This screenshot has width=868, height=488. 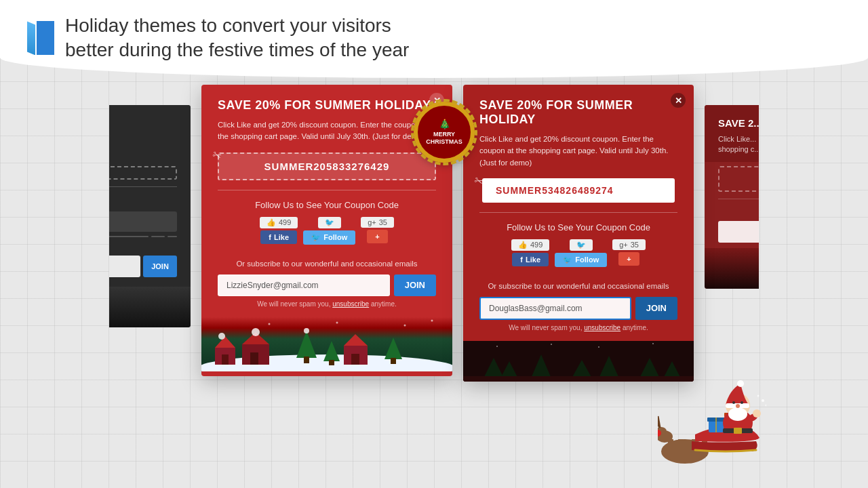 What do you see at coordinates (304, 285) in the screenshot?
I see `email-input-left` at bounding box center [304, 285].